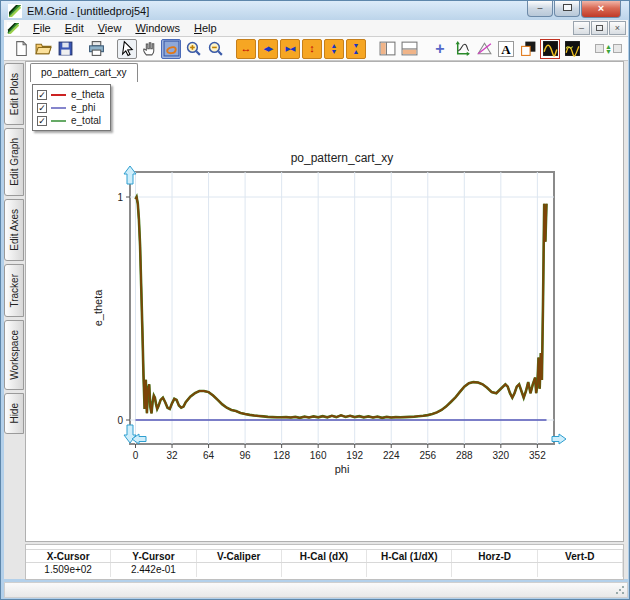 The width and height of the screenshot is (630, 600). Describe the element at coordinates (74, 28) in the screenshot. I see `menu-edit: Edit` at that location.